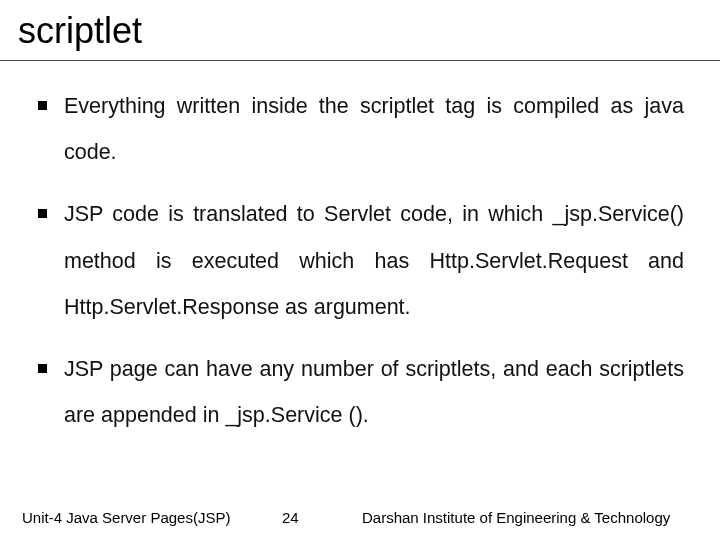 This screenshot has height=540, width=720. I want to click on footer-left: Unit-4 Java Server Pages(JSP), so click(152, 518).